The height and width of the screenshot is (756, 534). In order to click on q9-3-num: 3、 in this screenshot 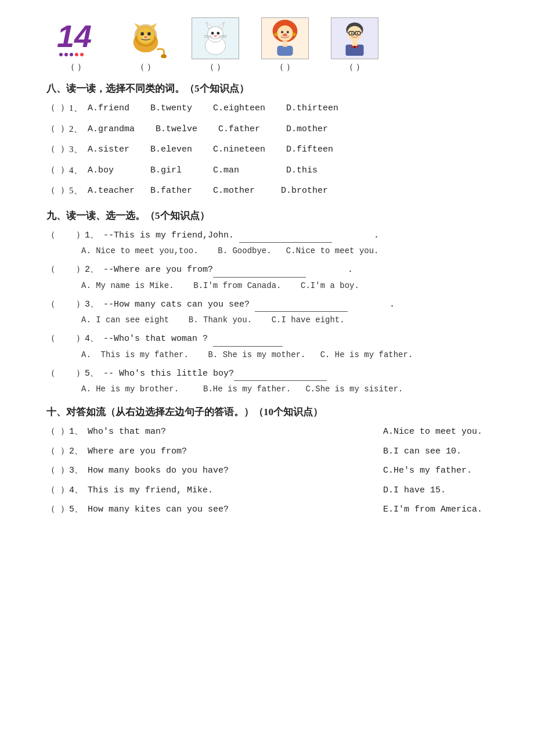, I will do `click(94, 305)`.